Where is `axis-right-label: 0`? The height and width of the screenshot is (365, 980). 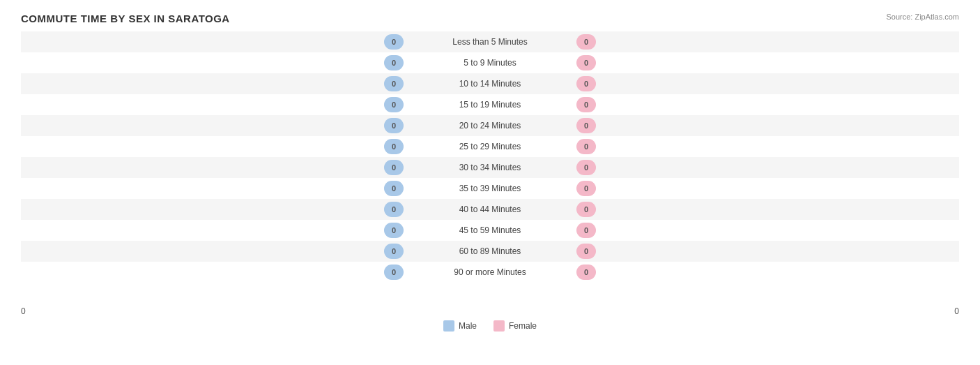 axis-right-label: 0 is located at coordinates (949, 311).